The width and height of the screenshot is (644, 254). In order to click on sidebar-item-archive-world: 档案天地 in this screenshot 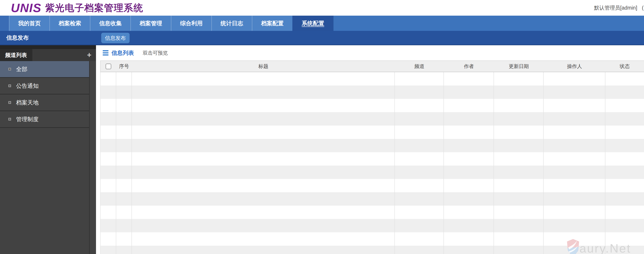, I will do `click(44, 103)`.